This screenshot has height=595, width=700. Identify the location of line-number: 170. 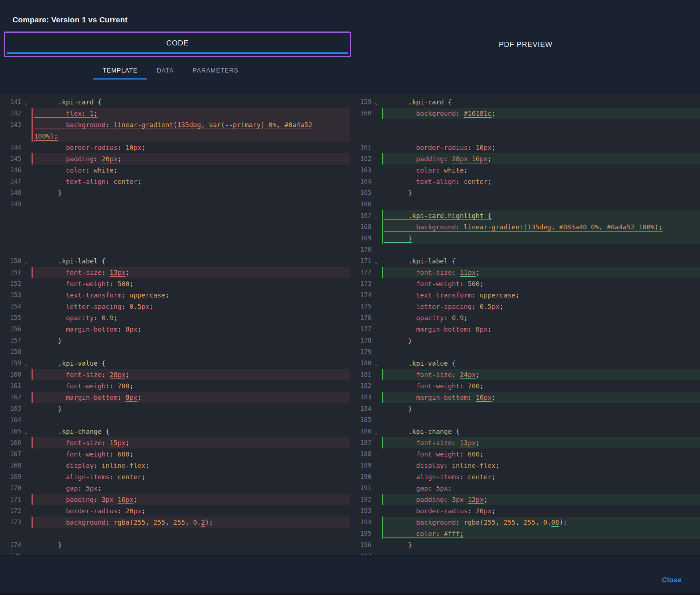
(361, 250).